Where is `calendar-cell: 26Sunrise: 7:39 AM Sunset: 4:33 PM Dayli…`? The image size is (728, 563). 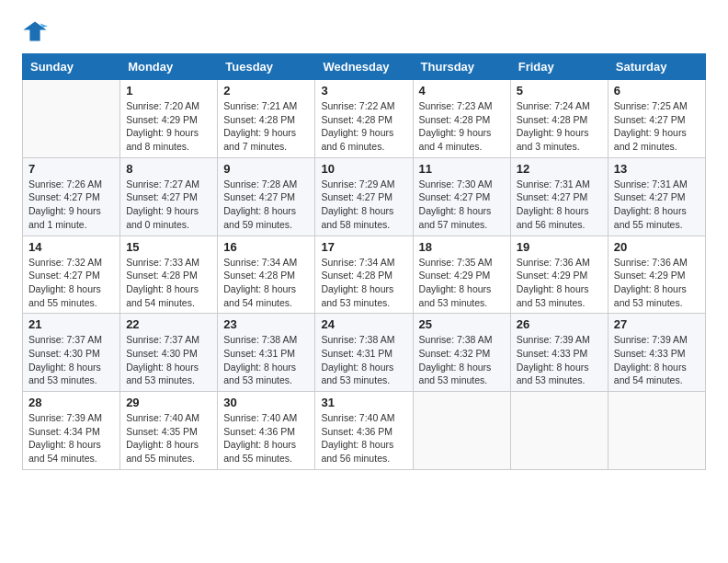 calendar-cell: 26Sunrise: 7:39 AM Sunset: 4:33 PM Dayli… is located at coordinates (559, 353).